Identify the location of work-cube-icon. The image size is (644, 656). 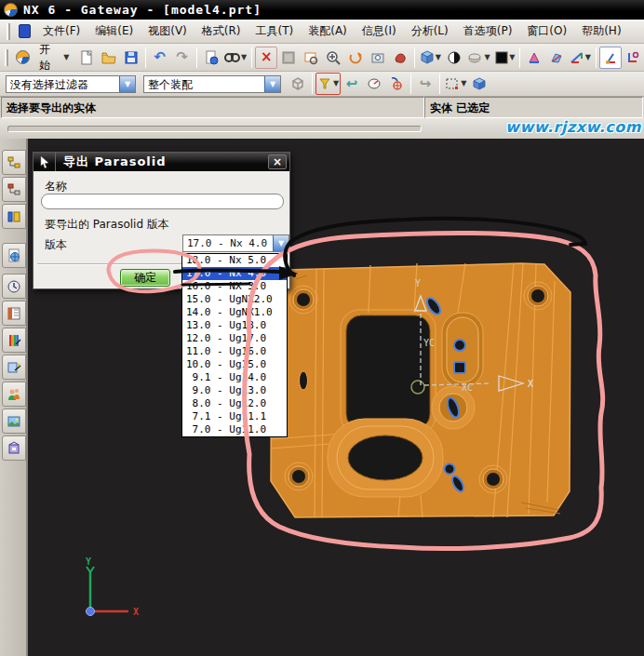
(479, 84).